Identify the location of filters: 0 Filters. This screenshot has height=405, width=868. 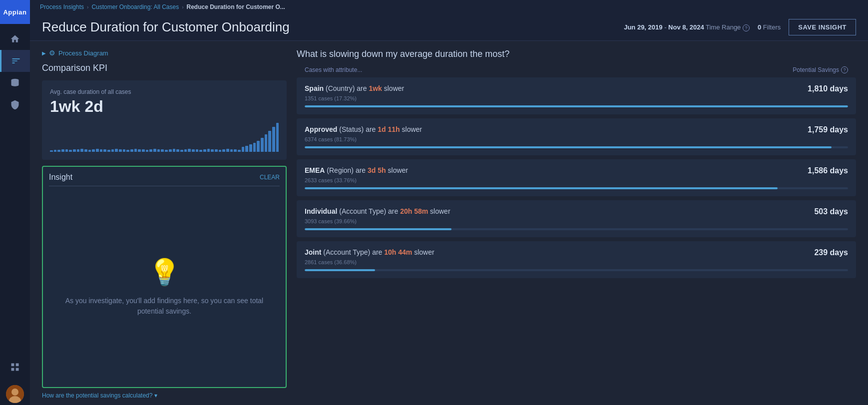
(769, 27).